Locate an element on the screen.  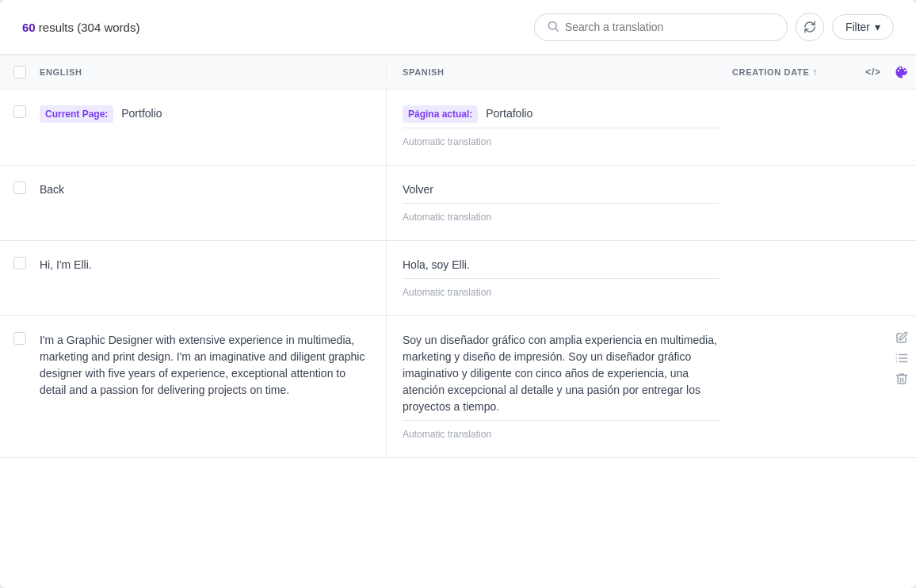
table-row: Back Volver Automatic translation is located at coordinates (458, 203).